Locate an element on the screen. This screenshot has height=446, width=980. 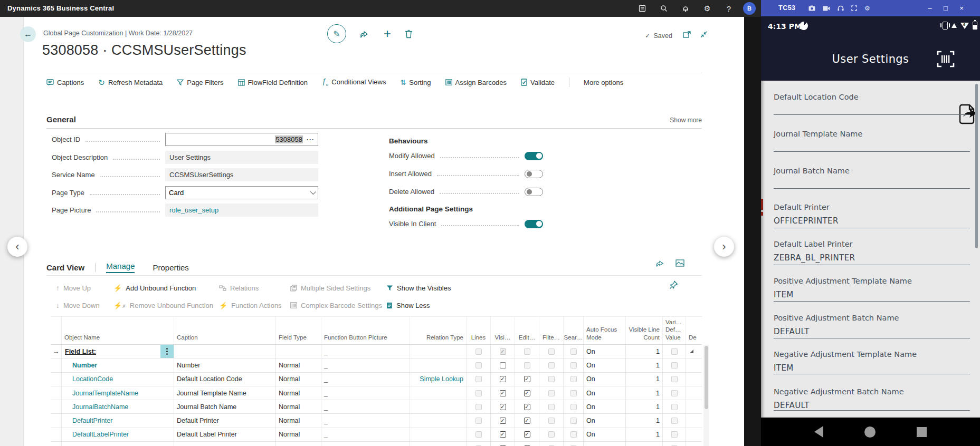
cell-relation-type: Simple Lookup is located at coordinates (438, 380).